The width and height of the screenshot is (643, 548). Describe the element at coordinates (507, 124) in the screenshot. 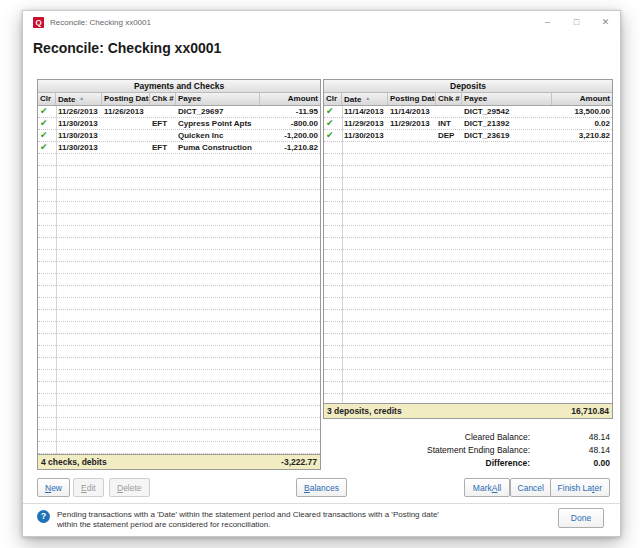

I see `cell-payee: DICT_21392` at that location.